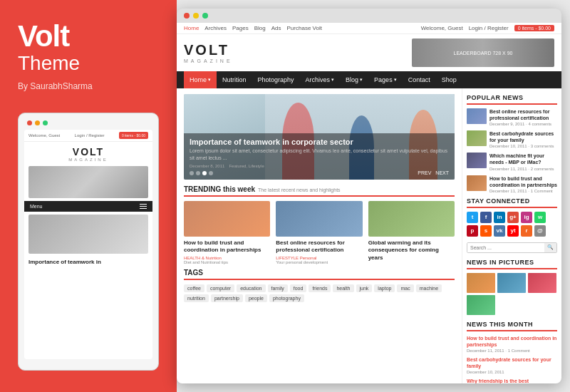 This screenshot has height=392, width=570. What do you see at coordinates (241, 29) in the screenshot?
I see `nav-pages: Pages` at bounding box center [241, 29].